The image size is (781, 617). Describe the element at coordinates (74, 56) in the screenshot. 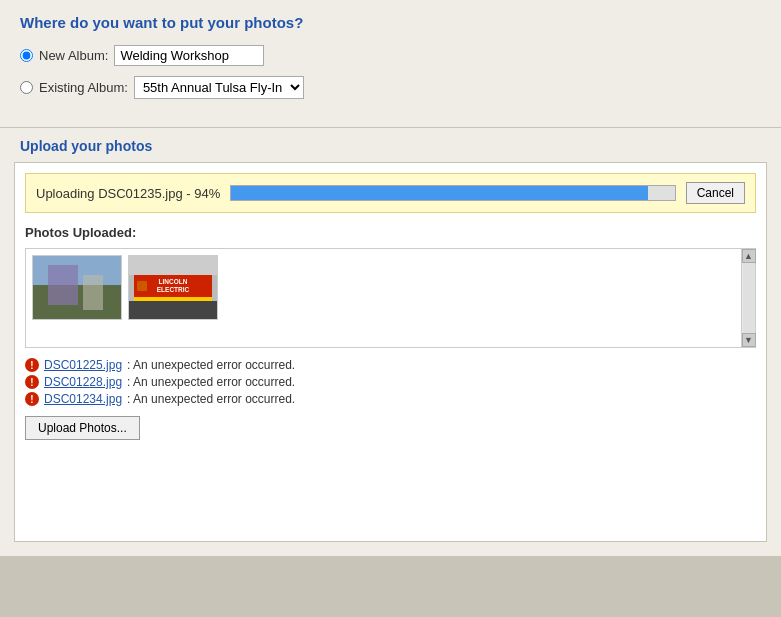

I see `new-album-label: New Album:` at that location.